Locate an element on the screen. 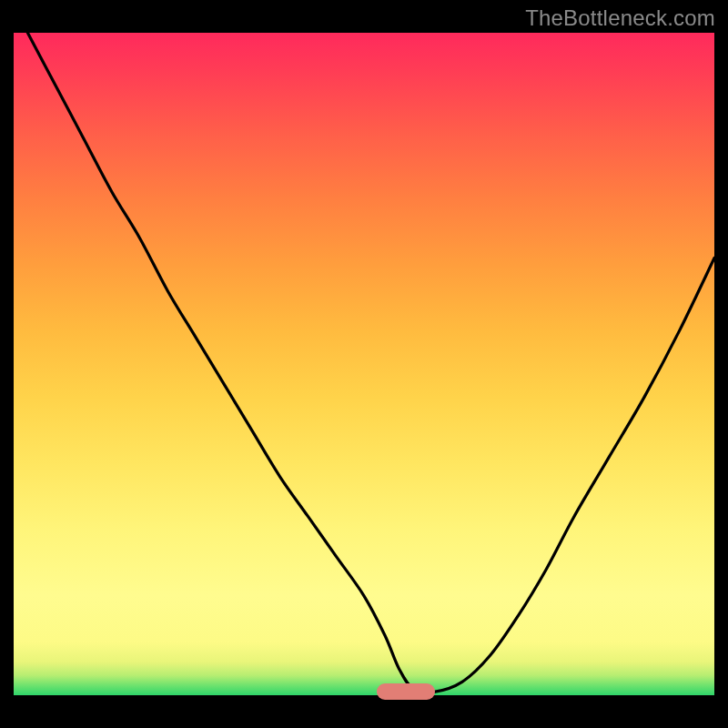 This screenshot has width=728, height=728. optimal-point-marker is located at coordinates (406, 692).